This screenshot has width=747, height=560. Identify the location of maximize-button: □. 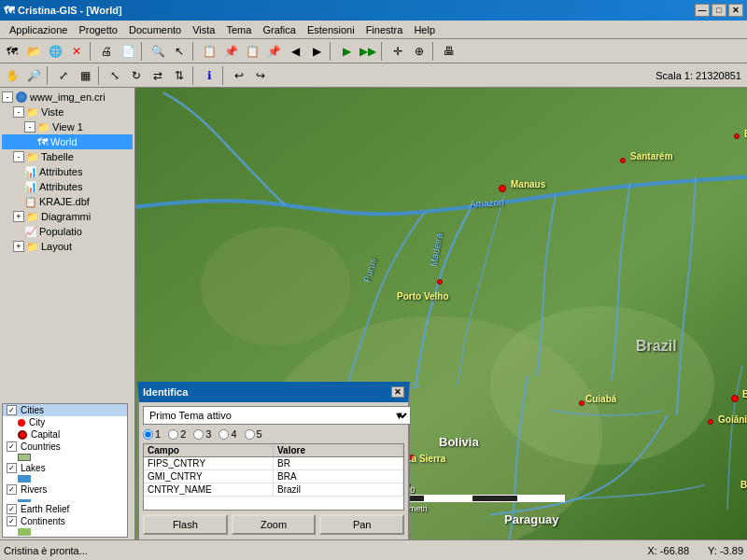
(719, 10).